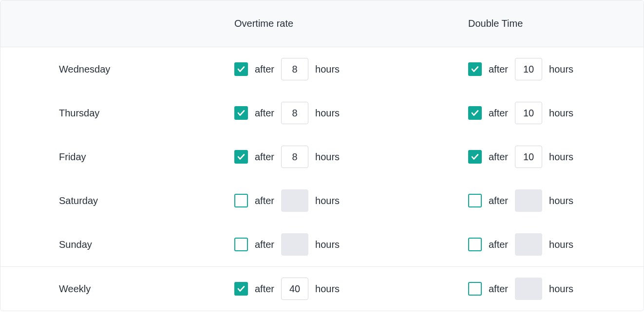 The image size is (644, 336). Describe the element at coordinates (295, 157) in the screenshot. I see `friday-overtime-input` at that location.